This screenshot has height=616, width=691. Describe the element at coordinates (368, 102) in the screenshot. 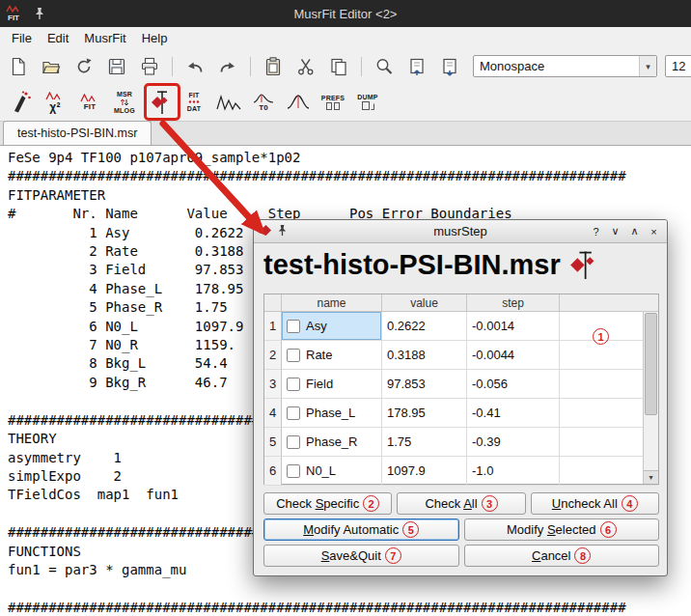

I see `dump-icon: DUMP` at that location.